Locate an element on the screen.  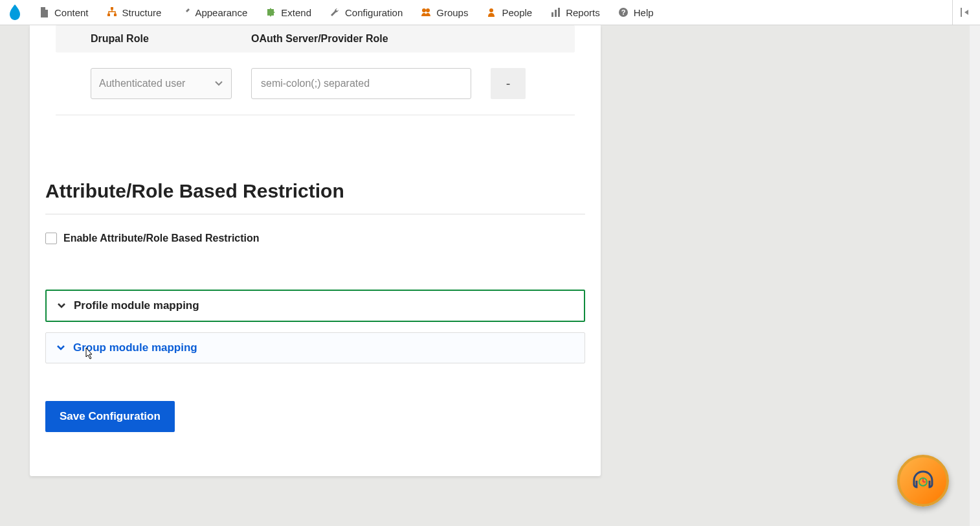
toolbar-help: ? Help is located at coordinates (636, 12).